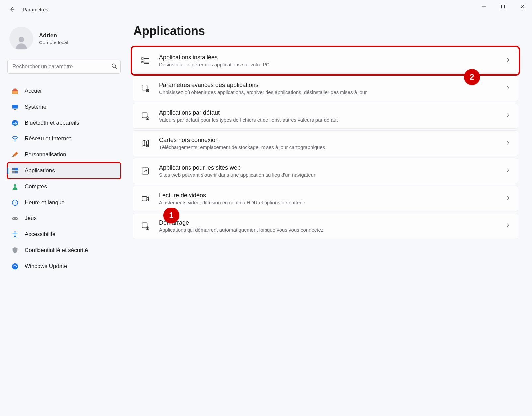 The image size is (532, 416). Describe the element at coordinates (40, 171) in the screenshot. I see `sidebar-item-label: Applications` at that location.